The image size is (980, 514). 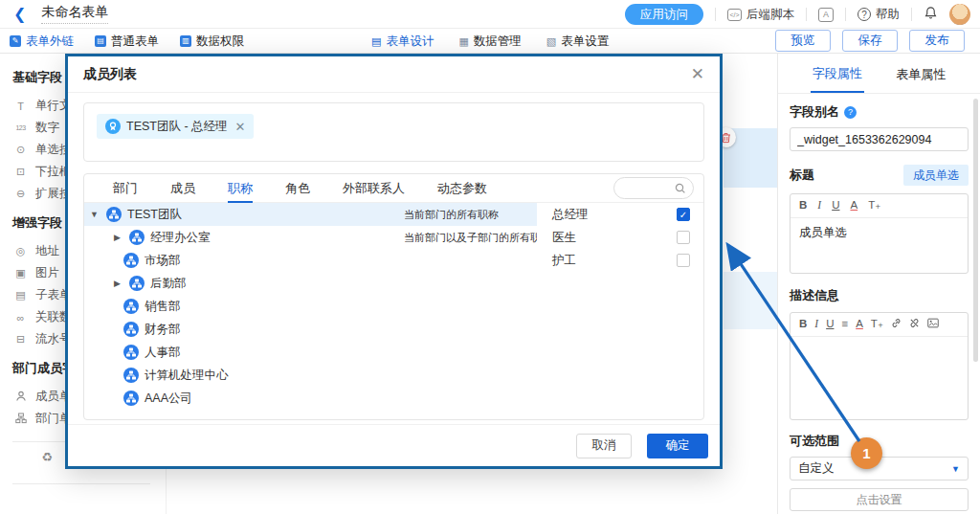 I want to click on link-icon, so click(x=896, y=324).